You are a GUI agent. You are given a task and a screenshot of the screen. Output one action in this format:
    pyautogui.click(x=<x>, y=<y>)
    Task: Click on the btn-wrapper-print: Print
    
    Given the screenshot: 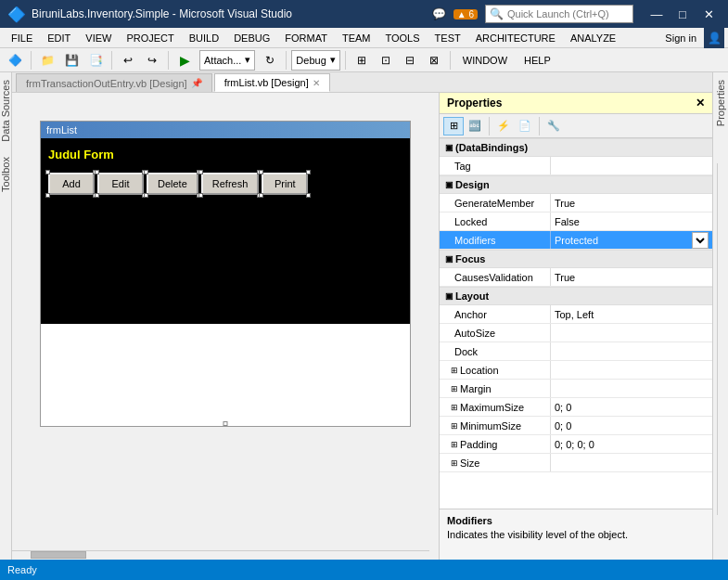 What is the action you would take?
    pyautogui.click(x=285, y=184)
    